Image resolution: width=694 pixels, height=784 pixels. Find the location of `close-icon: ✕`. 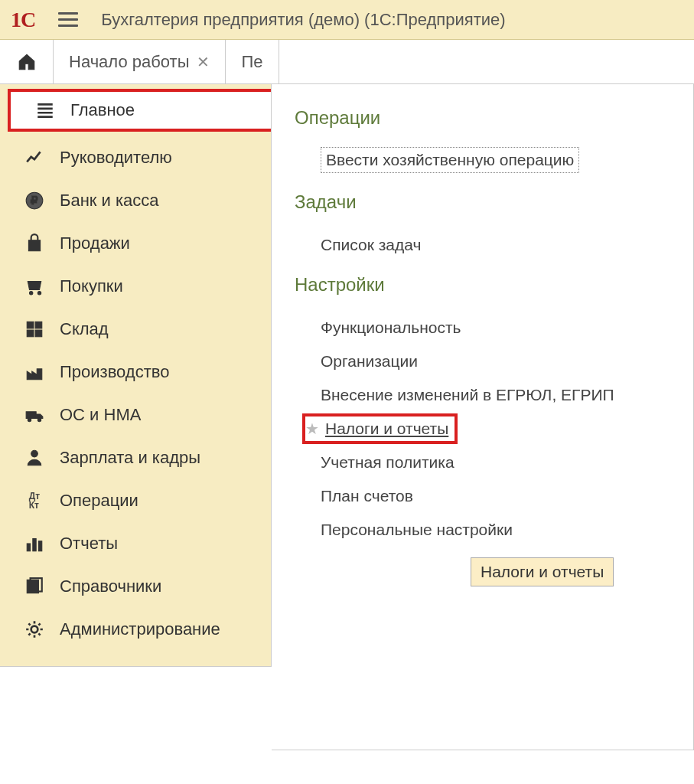

close-icon: ✕ is located at coordinates (204, 62).